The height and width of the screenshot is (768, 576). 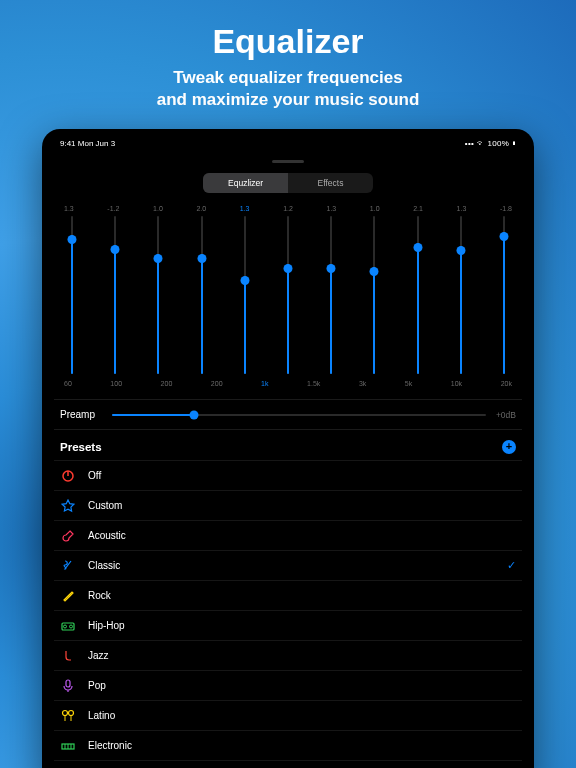 What do you see at coordinates (288, 162) in the screenshot?
I see `sheet-grabber` at bounding box center [288, 162].